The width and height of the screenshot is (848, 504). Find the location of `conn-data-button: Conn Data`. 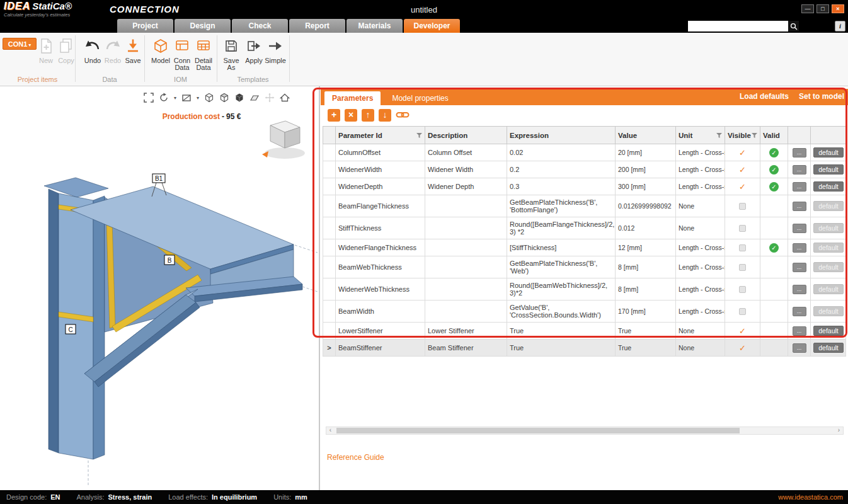

conn-data-button: Conn Data is located at coordinates (182, 54).